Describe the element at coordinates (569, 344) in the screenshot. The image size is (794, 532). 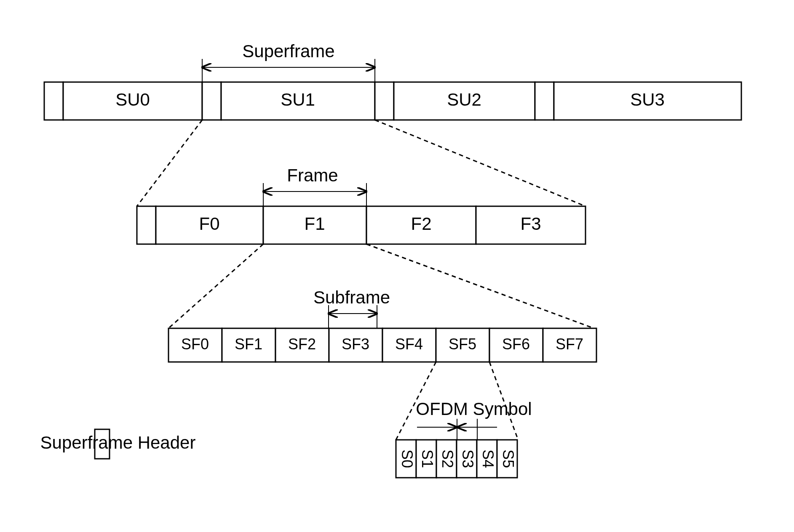
I see `sf7: SF7` at that location.